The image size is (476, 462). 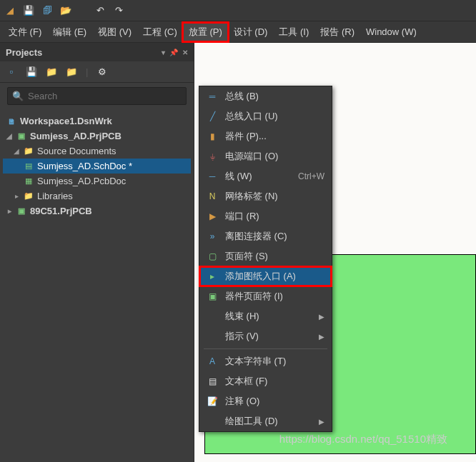 I want to click on dd-note: 📝注释 (O), so click(x=266, y=401).